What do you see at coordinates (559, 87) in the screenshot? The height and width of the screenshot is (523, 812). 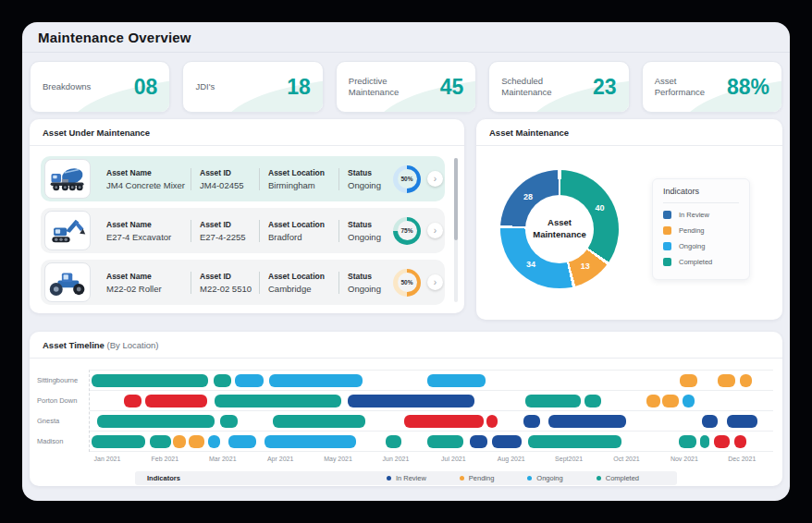 I see `kpi-card-scheduled-maintenance: Scheduled Maintenance23` at bounding box center [559, 87].